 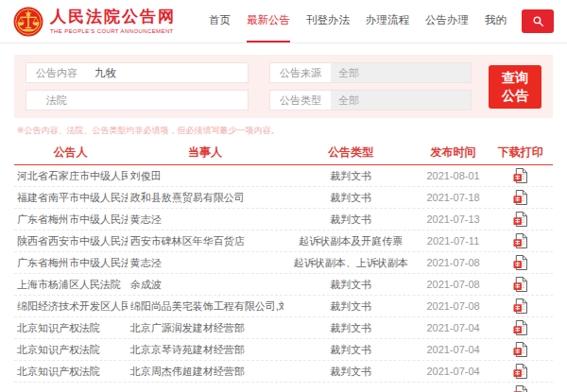 What do you see at coordinates (284, 176) in the screenshot?
I see `table-row: 河北省石家庄市中级人民法院 刘俊田 裁判文书 2021-08-01` at bounding box center [284, 176].